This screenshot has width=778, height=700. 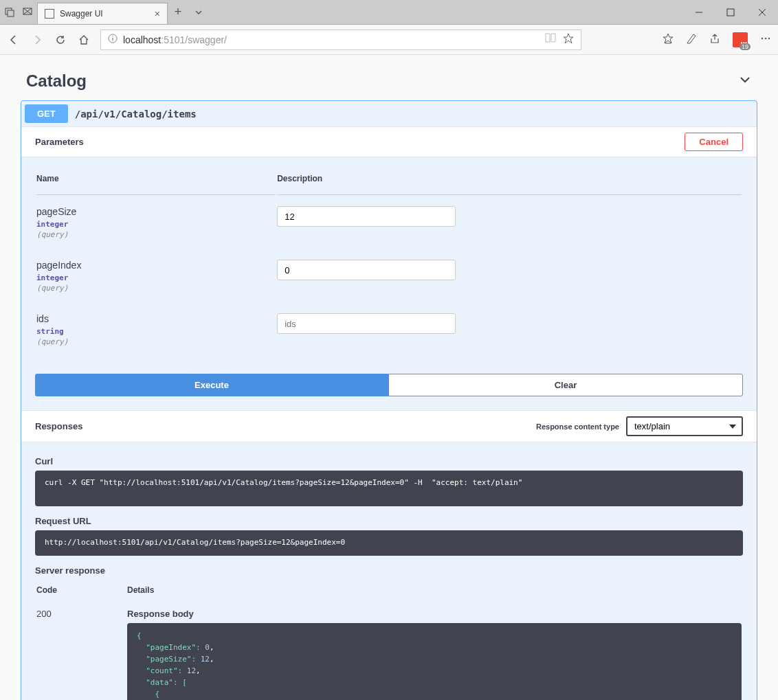 What do you see at coordinates (551, 40) in the screenshot?
I see `reading-mode-icon` at bounding box center [551, 40].